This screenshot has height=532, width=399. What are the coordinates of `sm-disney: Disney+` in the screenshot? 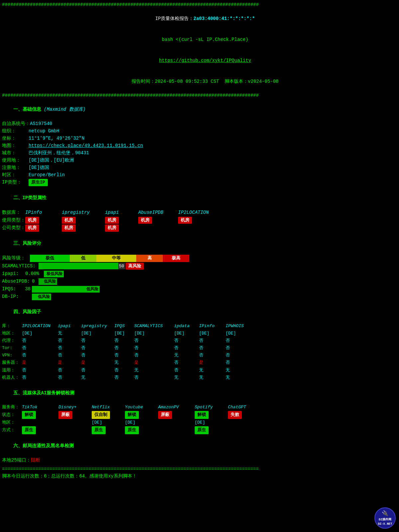 It's located at (75, 407).